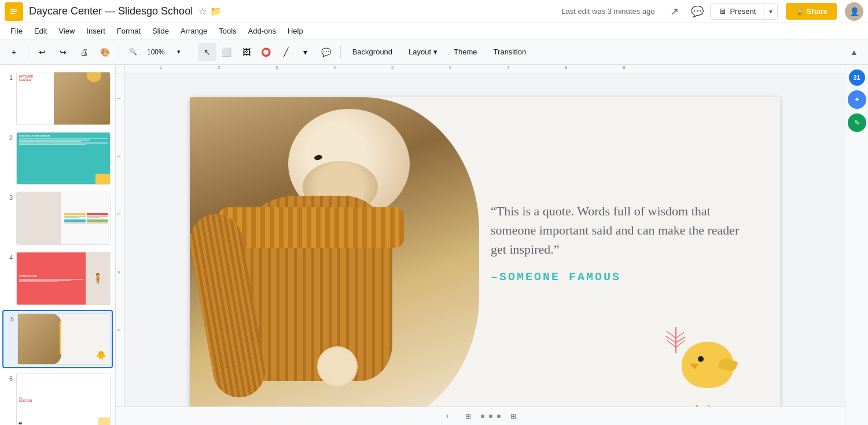 The height and width of the screenshot is (425, 868). Describe the element at coordinates (9, 138) in the screenshot. I see `slide-num-2: 2` at that location.